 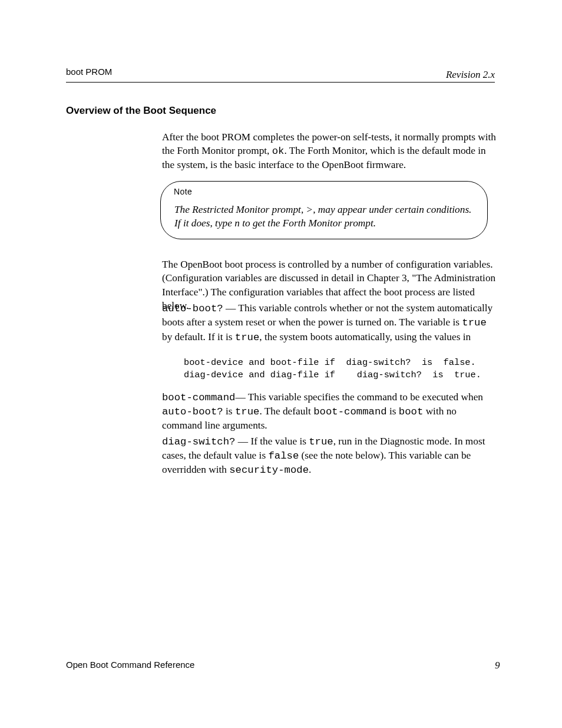 What do you see at coordinates (329, 456) in the screenshot?
I see `paragraph-diagswitch: diag-switch? — If the value is true, run…` at bounding box center [329, 456].